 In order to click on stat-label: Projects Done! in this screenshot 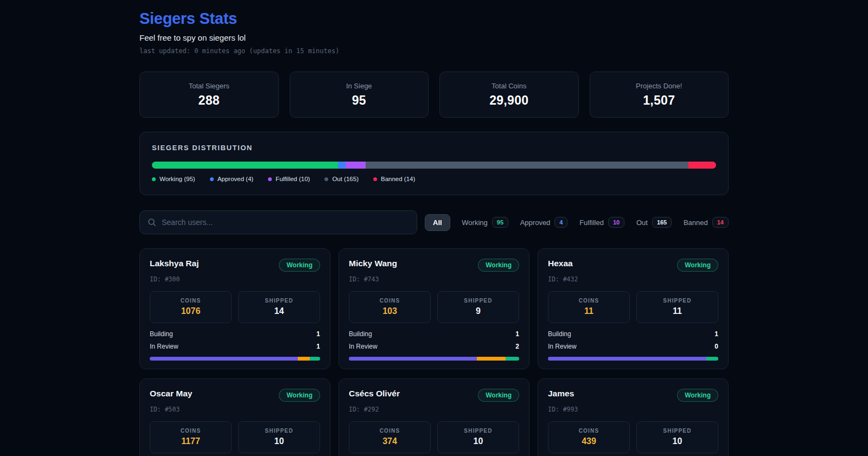, I will do `click(659, 86)`.